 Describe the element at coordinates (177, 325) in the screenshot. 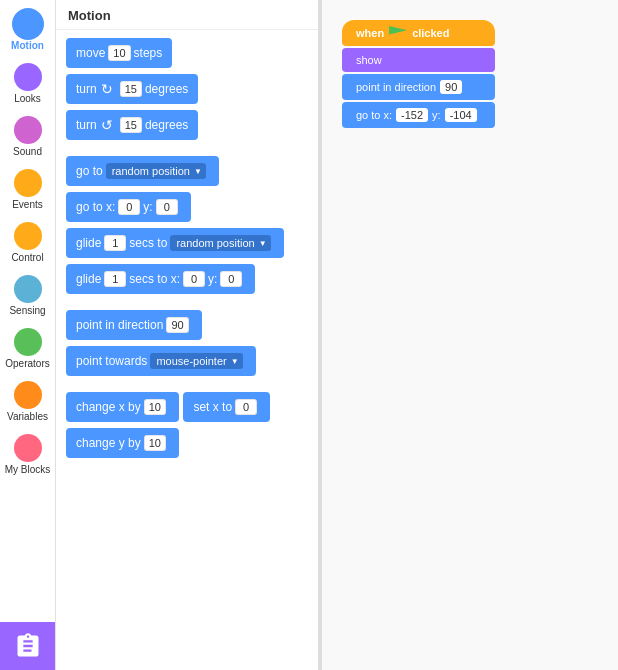

I see `block-point-dir-input: 90` at that location.